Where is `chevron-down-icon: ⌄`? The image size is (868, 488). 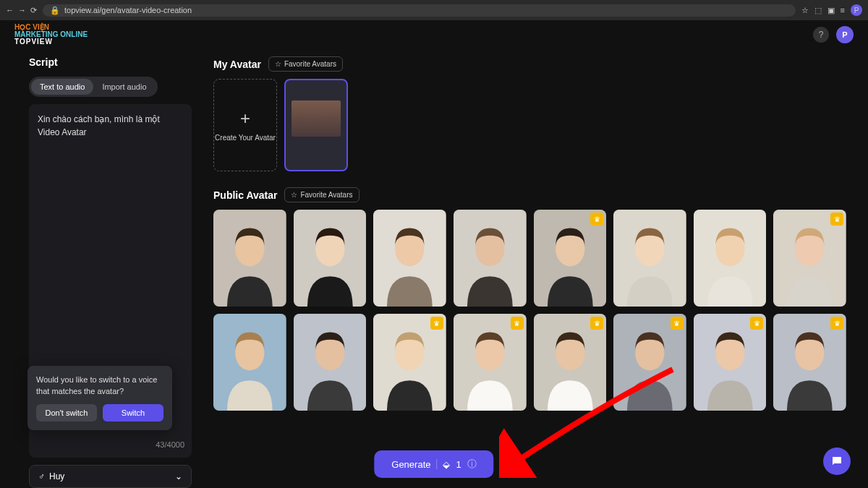
chevron-down-icon: ⌄ is located at coordinates (179, 476).